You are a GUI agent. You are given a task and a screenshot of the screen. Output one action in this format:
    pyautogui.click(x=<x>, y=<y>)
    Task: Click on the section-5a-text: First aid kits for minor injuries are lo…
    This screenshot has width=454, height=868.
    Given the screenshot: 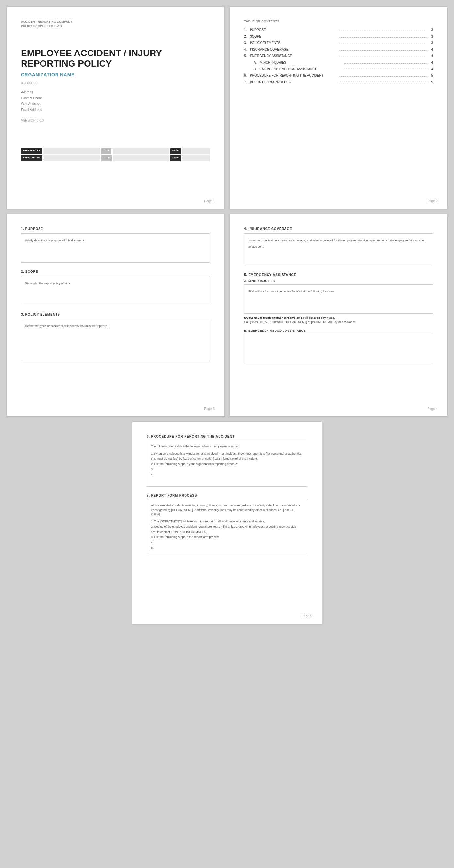 What is the action you would take?
    pyautogui.click(x=292, y=291)
    